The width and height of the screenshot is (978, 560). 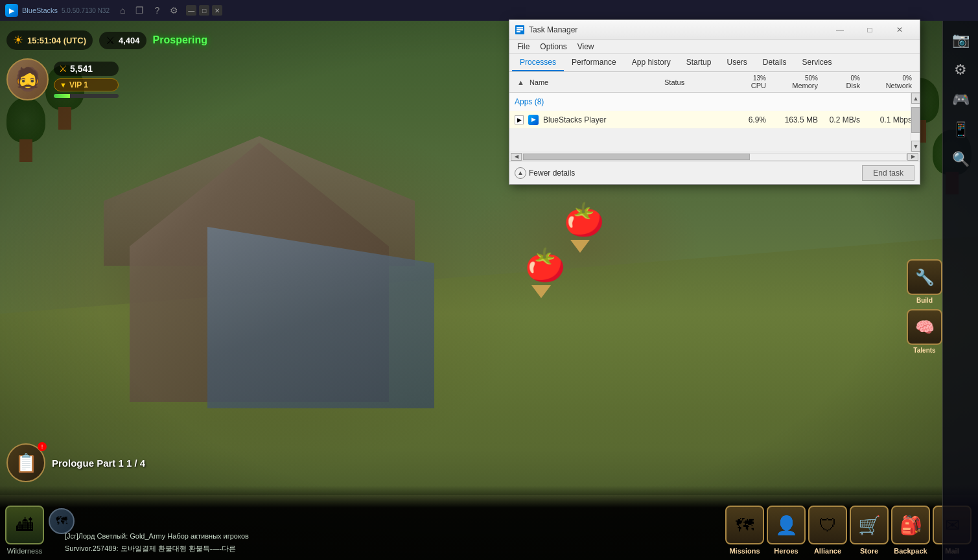 I want to click on task-manager-window: Task Manager — □ ✕ File Options View Pro…, so click(x=714, y=102).